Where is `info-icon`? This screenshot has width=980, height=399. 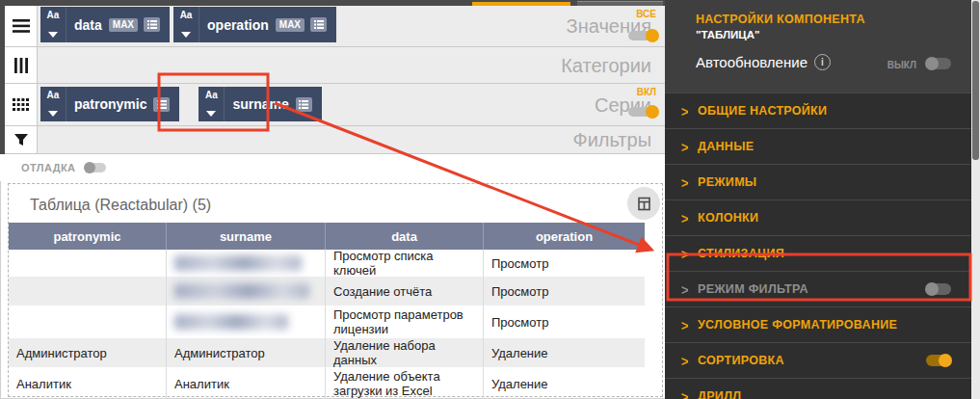
info-icon is located at coordinates (823, 62).